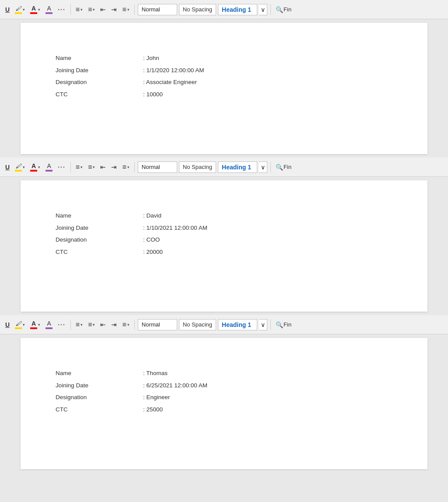  What do you see at coordinates (158, 10) in the screenshot?
I see `style-normal-box: Normal` at bounding box center [158, 10].